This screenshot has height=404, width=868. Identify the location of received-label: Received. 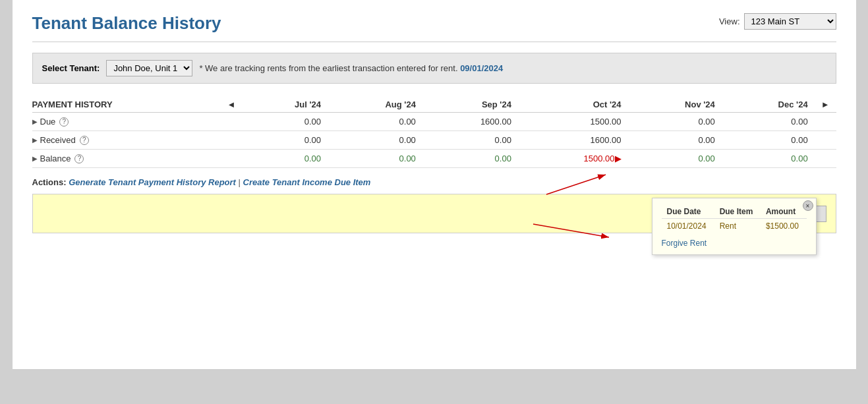
(58, 140).